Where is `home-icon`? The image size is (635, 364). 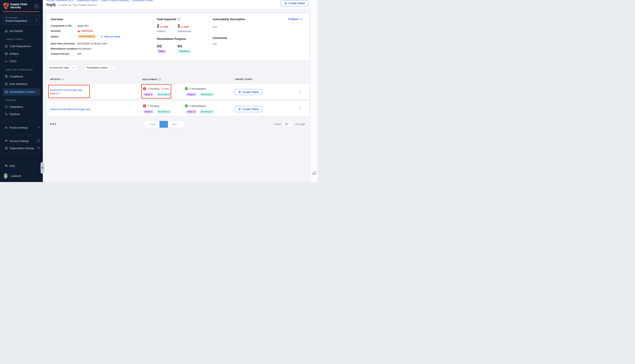
home-icon is located at coordinates (6, 31).